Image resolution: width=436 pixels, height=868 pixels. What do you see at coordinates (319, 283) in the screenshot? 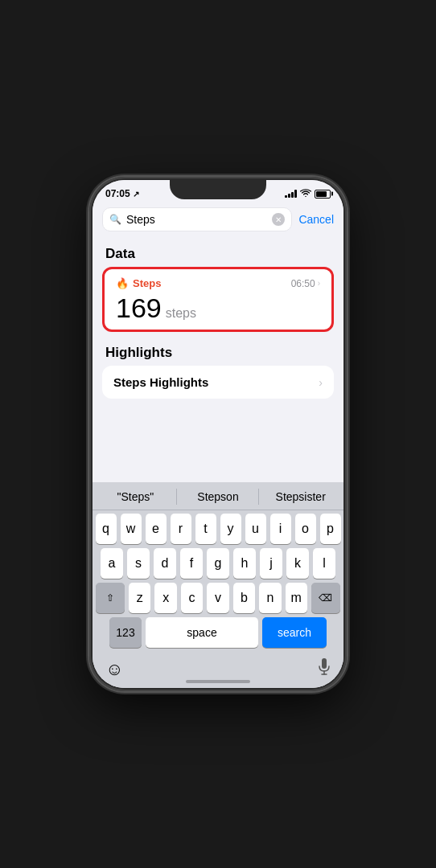
I see `time-chevron: ›` at bounding box center [319, 283].